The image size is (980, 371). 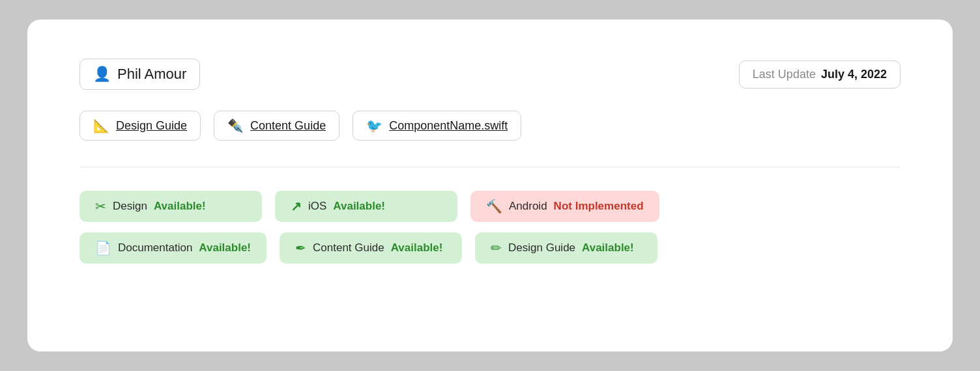 What do you see at coordinates (494, 206) in the screenshot?
I see `hammer-icon: 🔨` at bounding box center [494, 206].